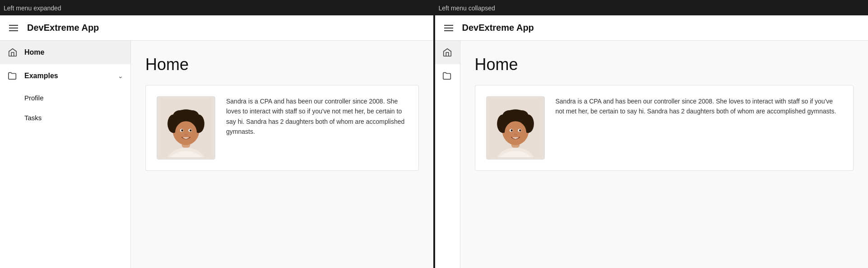 Image resolution: width=868 pixels, height=268 pixels. What do you see at coordinates (34, 98) in the screenshot?
I see `sidebar-profile-label: Profile` at bounding box center [34, 98].